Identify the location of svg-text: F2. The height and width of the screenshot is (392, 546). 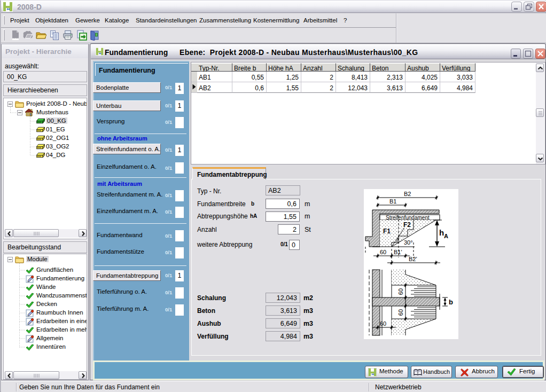
(407, 225).